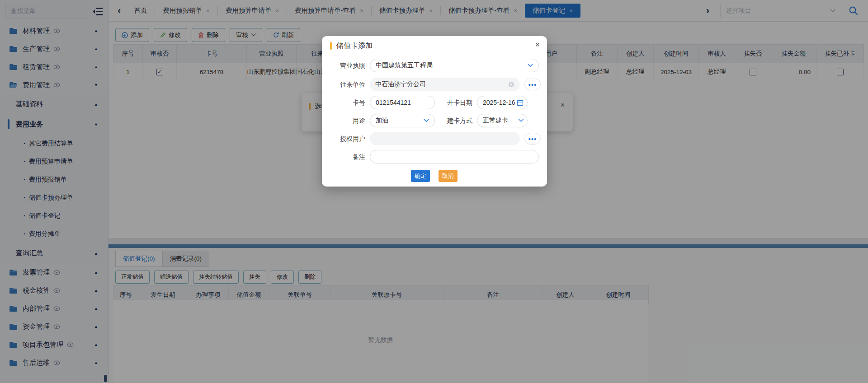 The width and height of the screenshot is (868, 383). What do you see at coordinates (344, 139) in the screenshot?
I see `auth-user-label: 授权用户` at bounding box center [344, 139].